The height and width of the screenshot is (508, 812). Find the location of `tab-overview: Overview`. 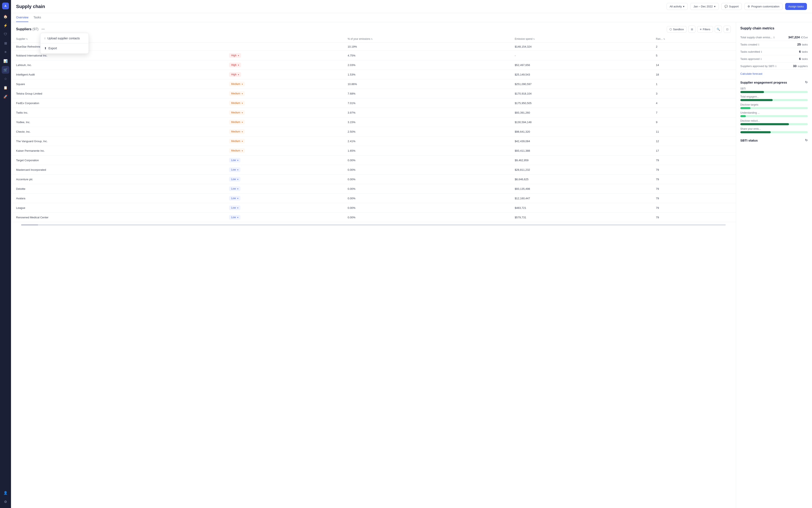

tab-overview: Overview is located at coordinates (22, 17).